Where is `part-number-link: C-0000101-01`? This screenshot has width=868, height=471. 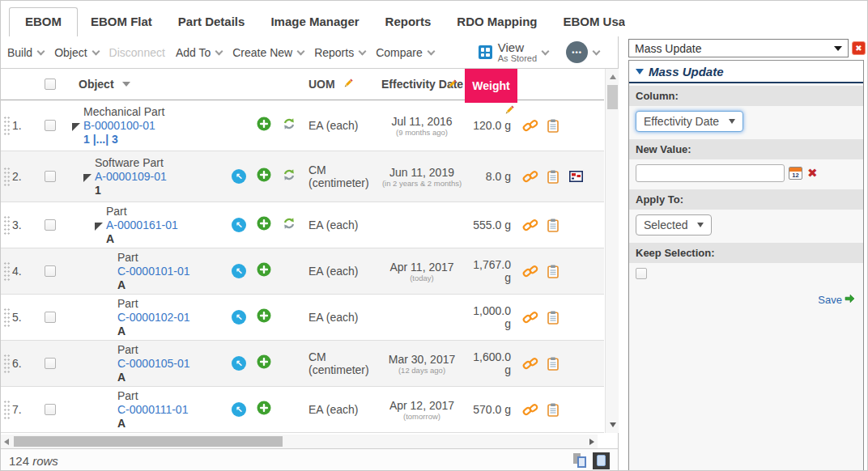
part-number-link: C-0000101-01 is located at coordinates (154, 272).